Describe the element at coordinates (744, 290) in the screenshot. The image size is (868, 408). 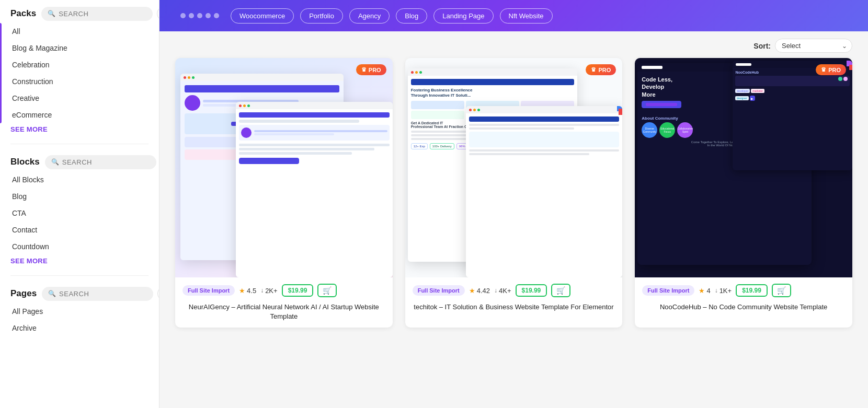
I see `card-3-meta: Full Site Import ★ 4 ↓ 1K+ $19.99 🛒` at that location.